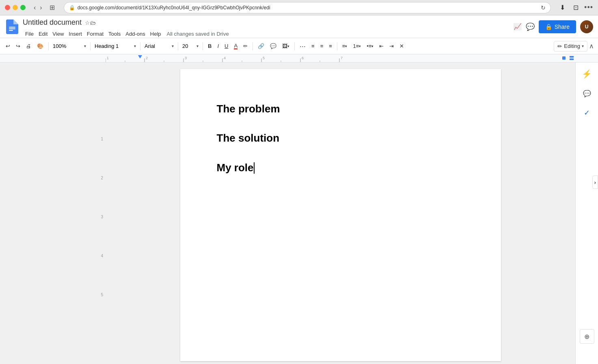 This screenshot has width=598, height=364. Describe the element at coordinates (330, 46) in the screenshot. I see `align-justify-button: ≡` at that location.